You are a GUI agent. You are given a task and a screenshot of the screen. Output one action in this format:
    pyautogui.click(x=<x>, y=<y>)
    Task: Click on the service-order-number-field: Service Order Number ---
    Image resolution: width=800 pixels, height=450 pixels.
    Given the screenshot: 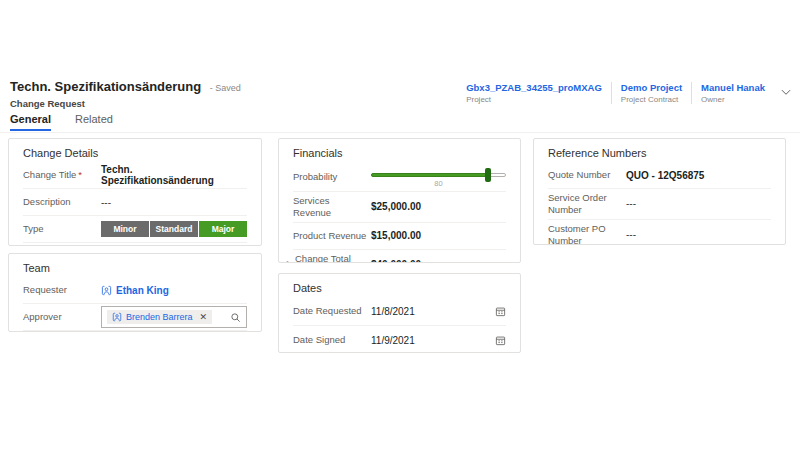 What is the action you would take?
    pyautogui.click(x=660, y=204)
    